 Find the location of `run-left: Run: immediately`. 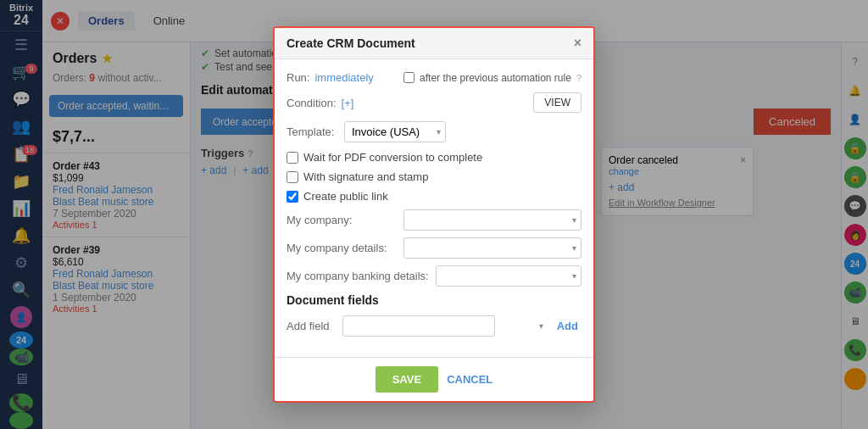

run-left: Run: immediately is located at coordinates (331, 78).